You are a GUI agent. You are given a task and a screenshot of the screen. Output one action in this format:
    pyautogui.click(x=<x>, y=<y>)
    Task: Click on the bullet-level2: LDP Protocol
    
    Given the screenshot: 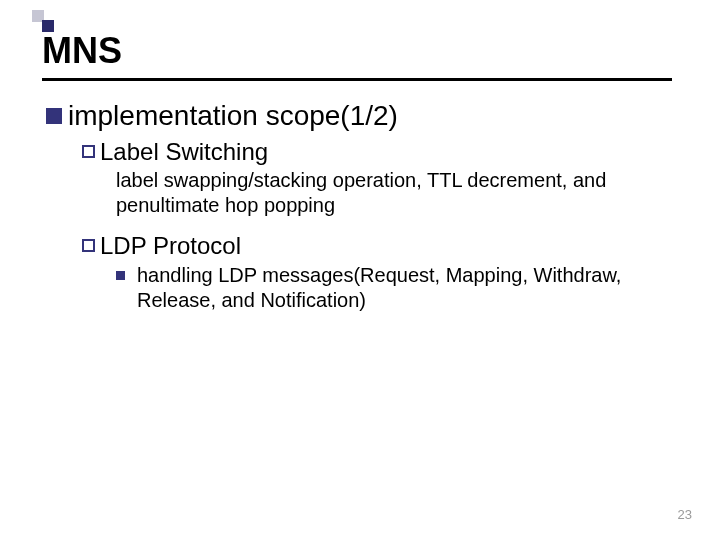 What is the action you would take?
    pyautogui.click(x=379, y=246)
    